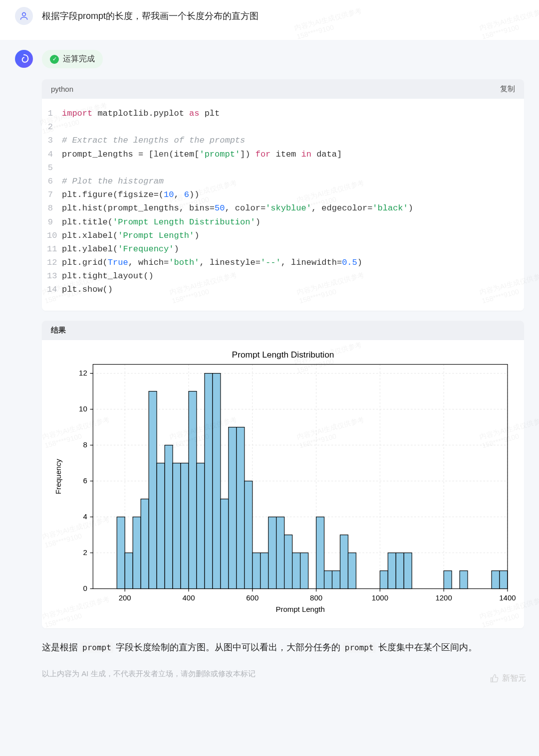 The image size is (539, 756). Describe the element at coordinates (85, 553) in the screenshot. I see `svg-text: 2` at that location.